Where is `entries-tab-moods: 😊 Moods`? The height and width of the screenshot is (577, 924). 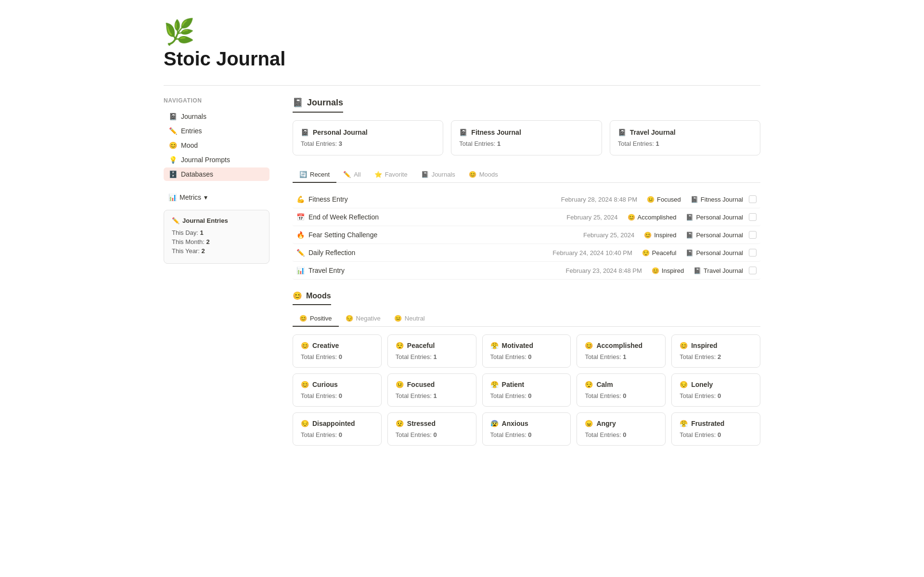 entries-tab-moods: 😊 Moods is located at coordinates (483, 175).